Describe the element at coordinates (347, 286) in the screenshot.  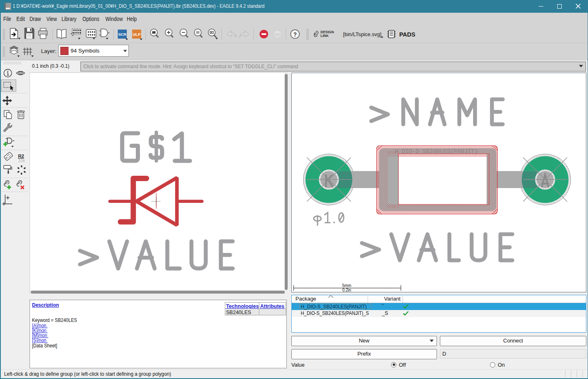
I see `svg-text: 5mm` at that location.